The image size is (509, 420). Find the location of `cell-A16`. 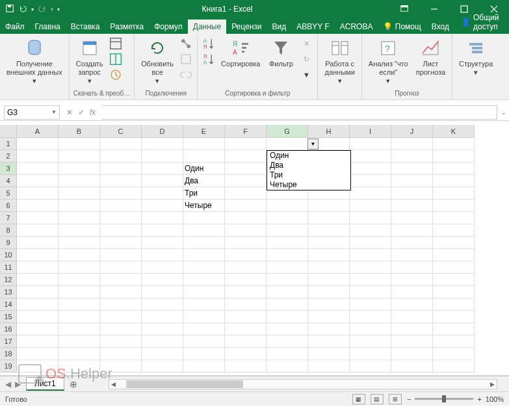

cell-A16 is located at coordinates (38, 329).